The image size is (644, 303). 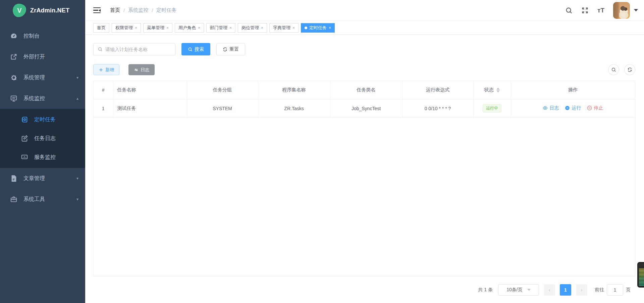 I want to click on col-index: #, so click(x=103, y=90).